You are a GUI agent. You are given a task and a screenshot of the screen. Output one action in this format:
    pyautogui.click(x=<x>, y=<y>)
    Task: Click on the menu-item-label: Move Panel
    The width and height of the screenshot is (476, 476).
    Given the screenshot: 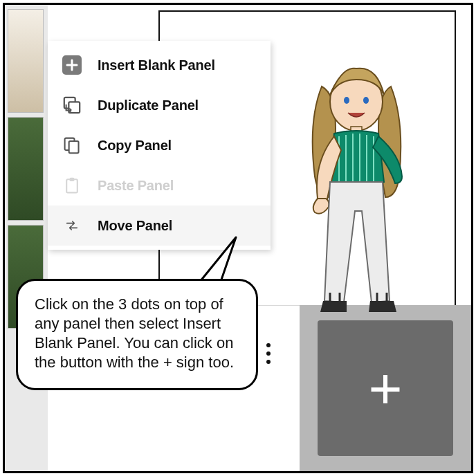 What is the action you would take?
    pyautogui.click(x=135, y=226)
    